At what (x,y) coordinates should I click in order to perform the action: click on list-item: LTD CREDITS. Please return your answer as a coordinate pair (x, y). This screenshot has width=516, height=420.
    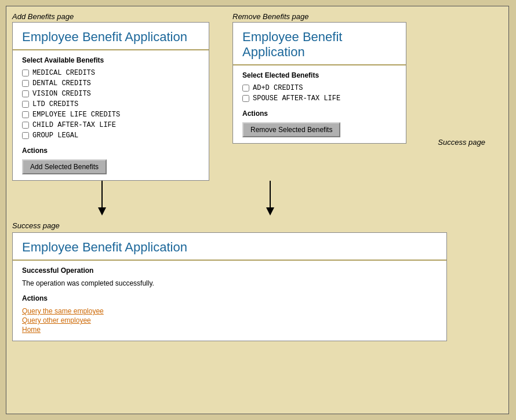
    Looking at the image, I should click on (111, 104).